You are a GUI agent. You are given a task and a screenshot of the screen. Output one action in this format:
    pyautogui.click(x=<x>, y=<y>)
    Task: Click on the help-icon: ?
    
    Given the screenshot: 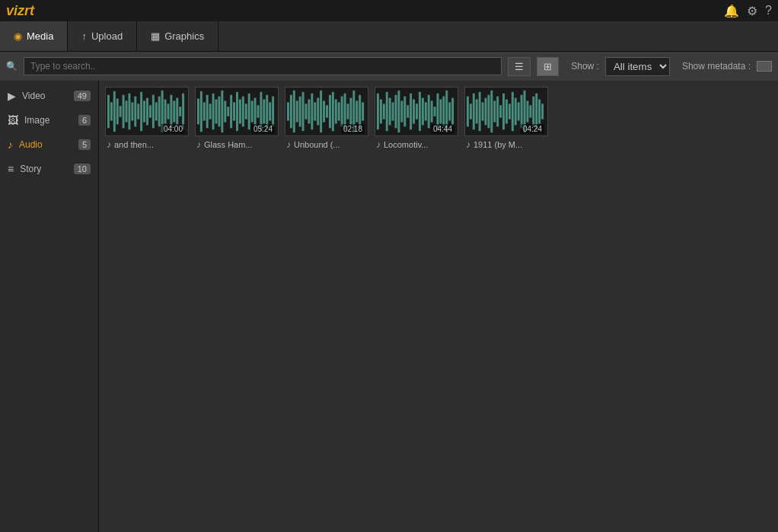 What is the action you would take?
    pyautogui.click(x=769, y=11)
    